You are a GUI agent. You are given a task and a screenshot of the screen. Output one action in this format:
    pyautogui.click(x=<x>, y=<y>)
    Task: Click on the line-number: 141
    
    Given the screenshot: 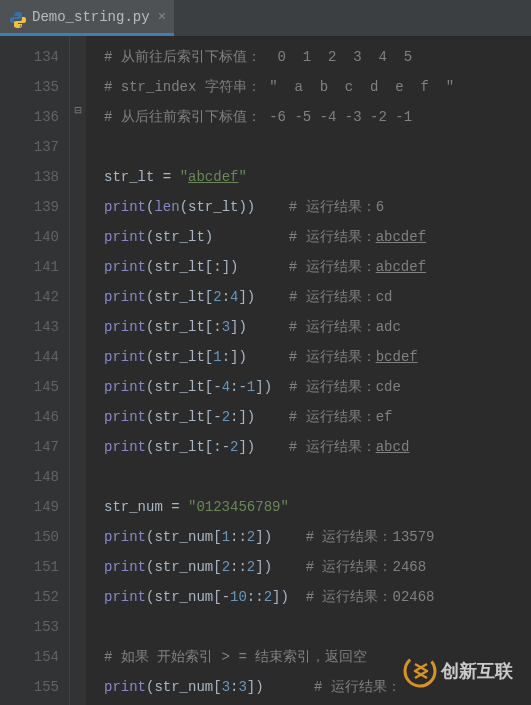 What is the action you would take?
    pyautogui.click(x=30, y=267)
    